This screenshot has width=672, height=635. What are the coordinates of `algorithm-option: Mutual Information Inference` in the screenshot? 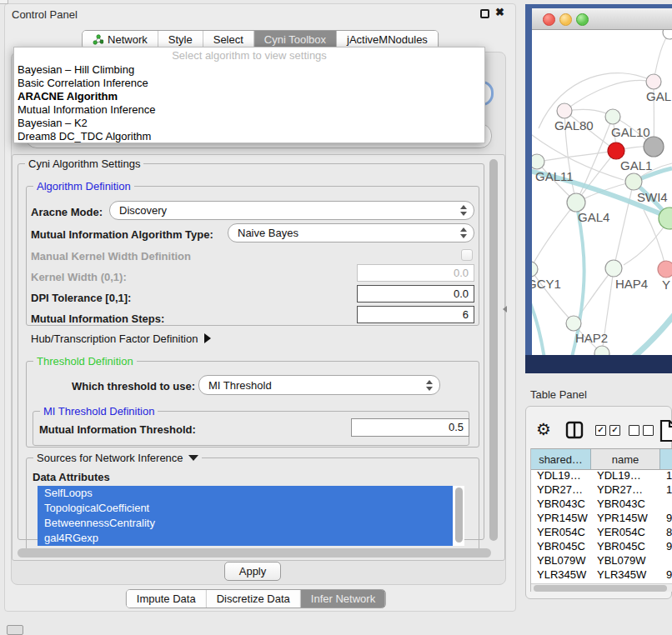 It's located at (249, 110).